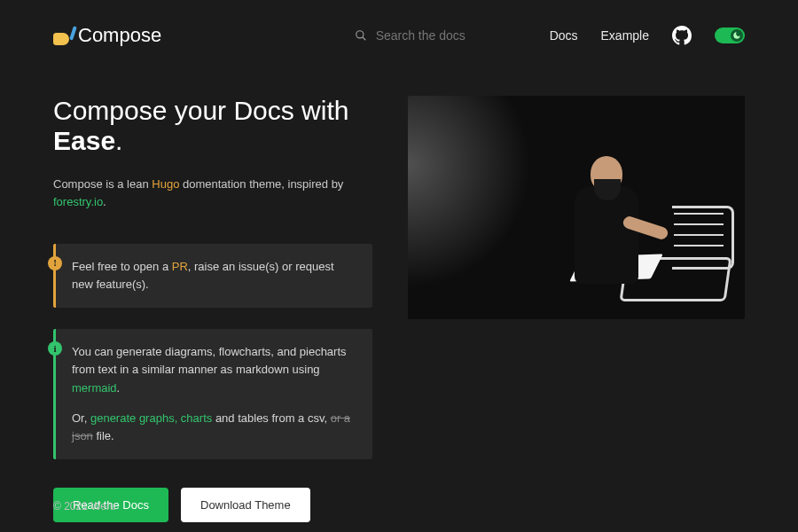 The height and width of the screenshot is (532, 798). Describe the element at coordinates (94, 388) in the screenshot. I see `mermaid-link: mermaid` at that location.